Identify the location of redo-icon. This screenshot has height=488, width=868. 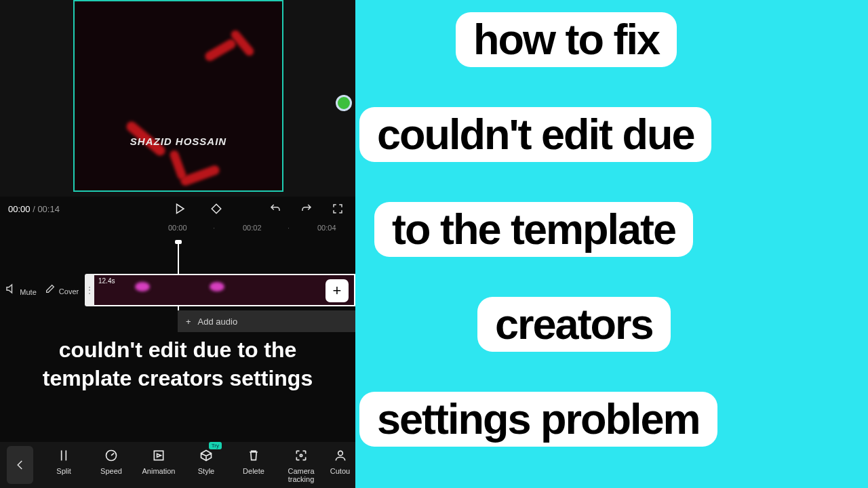
(307, 209).